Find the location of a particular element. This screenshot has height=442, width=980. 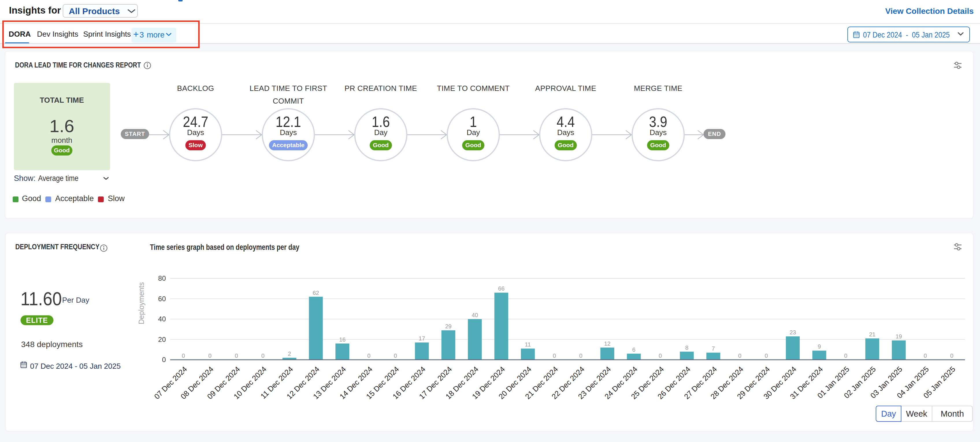

svg-text: 19 is located at coordinates (899, 337).